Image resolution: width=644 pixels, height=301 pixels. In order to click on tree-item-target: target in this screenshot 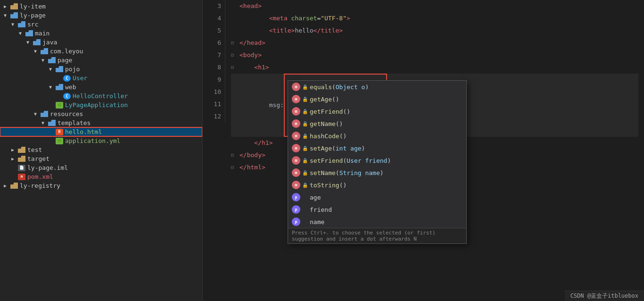, I will do `click(101, 159)`.